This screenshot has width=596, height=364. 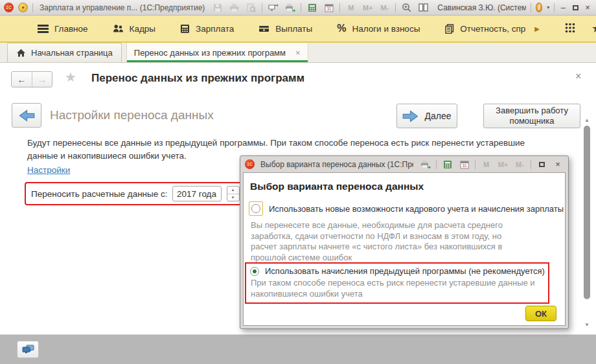 I want to click on finish-wizard-button: Завершить работу помощника, so click(x=532, y=116).